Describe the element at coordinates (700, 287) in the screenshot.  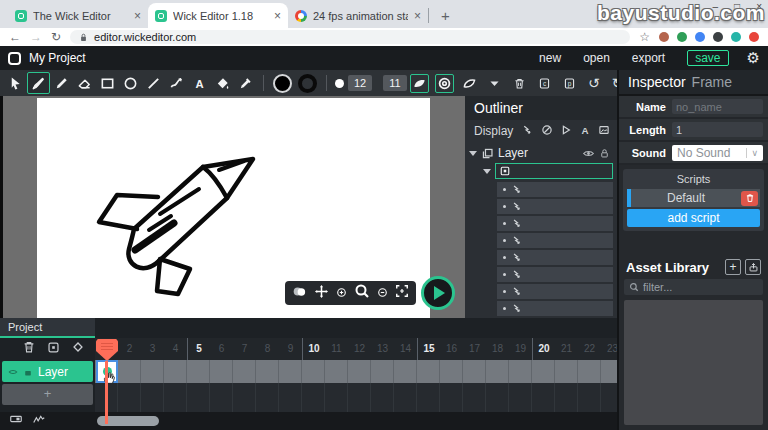
I see `filter-input` at that location.